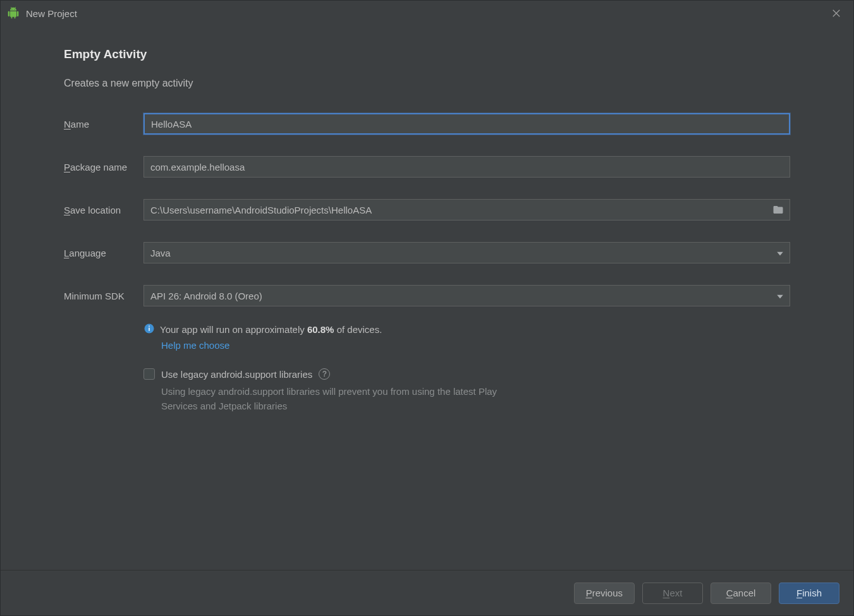 Image resolution: width=854 pixels, height=616 pixels. Describe the element at coordinates (427, 210) in the screenshot. I see `row-save-location: Save location C:\Users\username\AndroidS…` at that location.